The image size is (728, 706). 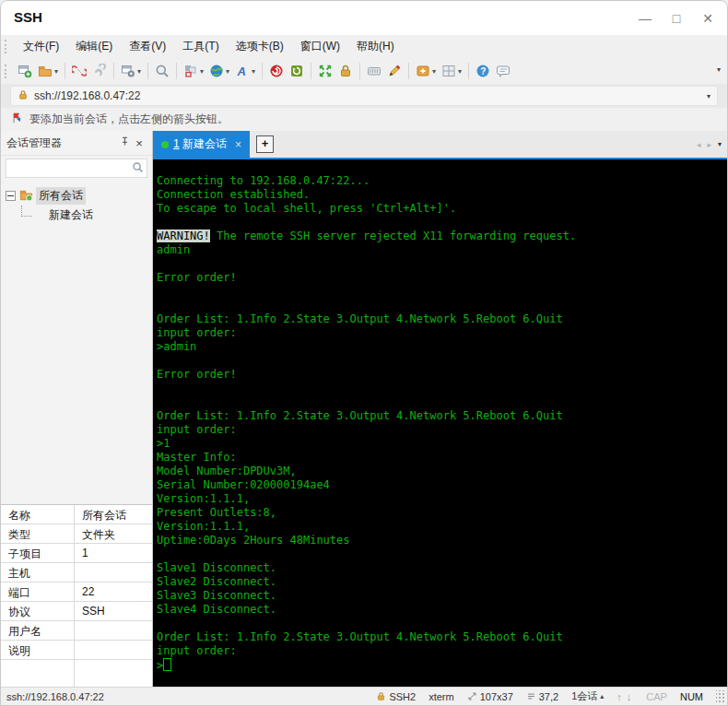 What do you see at coordinates (18, 120) in the screenshot?
I see `flag-icon` at bounding box center [18, 120].